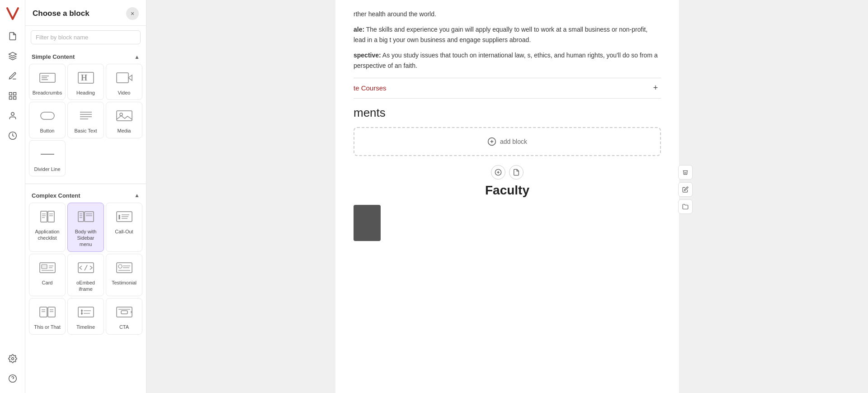 The width and height of the screenshot is (868, 393). Describe the element at coordinates (13, 76) in the screenshot. I see `sidebar-pen-icon` at that location.